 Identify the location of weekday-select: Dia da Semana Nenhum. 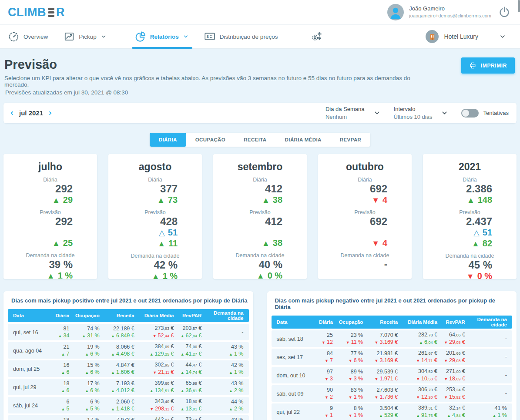
(353, 113).